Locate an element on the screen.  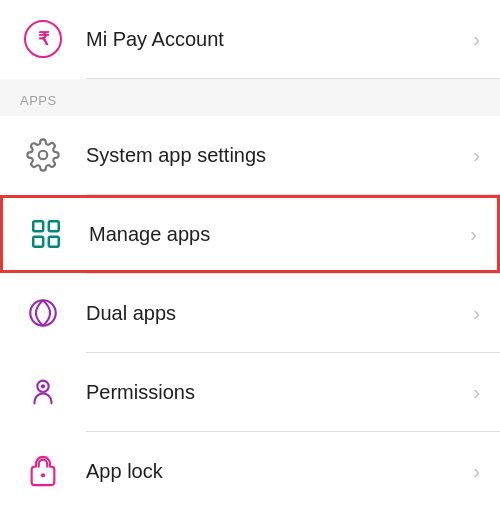
dual-apps-label: Dual apps is located at coordinates (274, 314).